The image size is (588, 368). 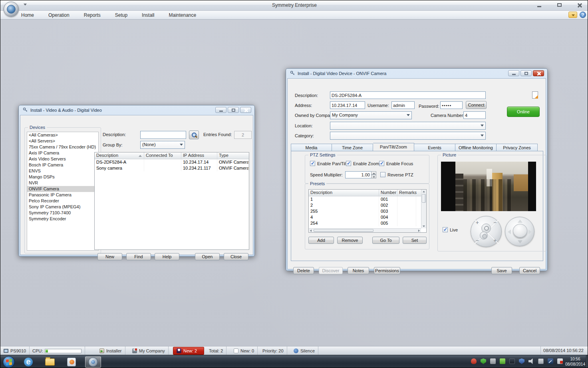 What do you see at coordinates (63, 153) in the screenshot?
I see `list-item: Axis IP Camera` at bounding box center [63, 153].